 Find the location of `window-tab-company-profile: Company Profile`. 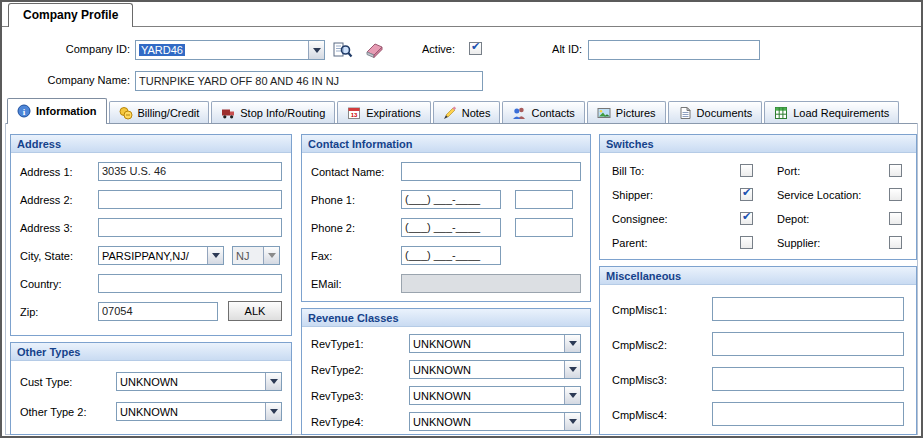

window-tab-company-profile: Company Profile is located at coordinates (70, 15).